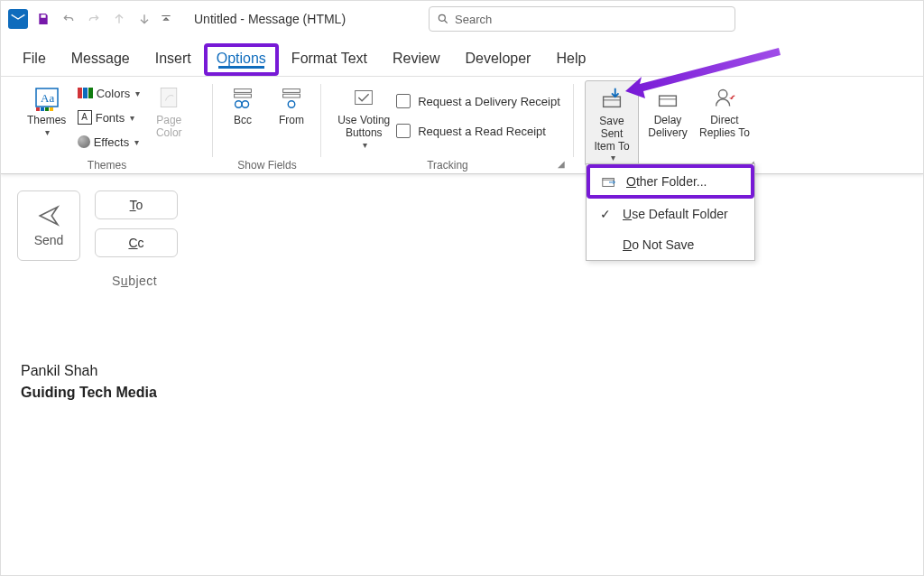  I want to click on up-arrow-icon, so click(119, 19).